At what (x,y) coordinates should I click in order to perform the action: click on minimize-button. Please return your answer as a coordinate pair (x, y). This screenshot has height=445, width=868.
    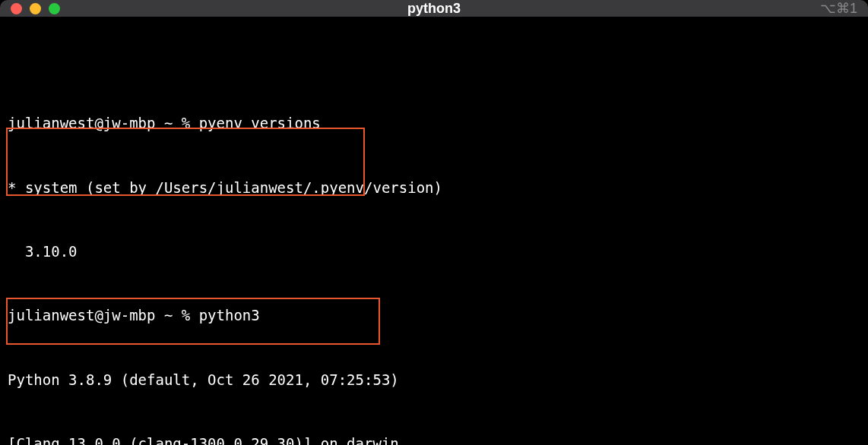
    Looking at the image, I should click on (35, 9).